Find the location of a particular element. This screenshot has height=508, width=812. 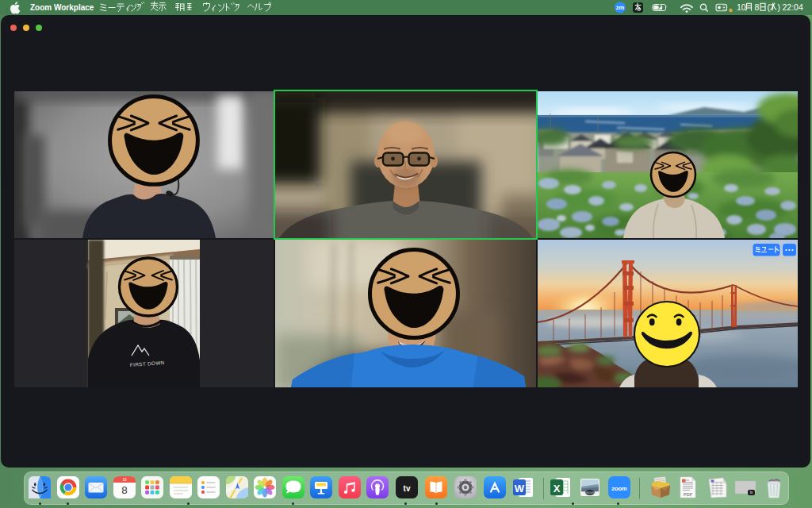

svg-text: Zoom Workplace is located at coordinates (62, 8).